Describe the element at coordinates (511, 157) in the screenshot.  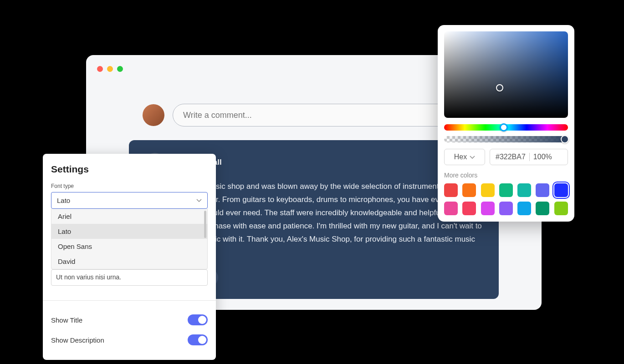
I see `hex-value: #322BA7` at that location.